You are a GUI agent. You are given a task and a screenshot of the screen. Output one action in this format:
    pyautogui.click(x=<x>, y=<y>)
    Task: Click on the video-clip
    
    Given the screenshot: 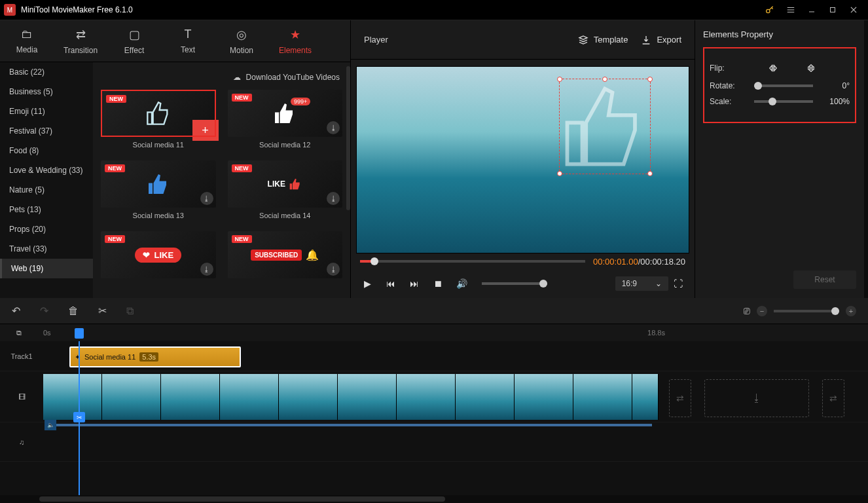 What is the action you would take?
    pyautogui.click(x=351, y=397)
    